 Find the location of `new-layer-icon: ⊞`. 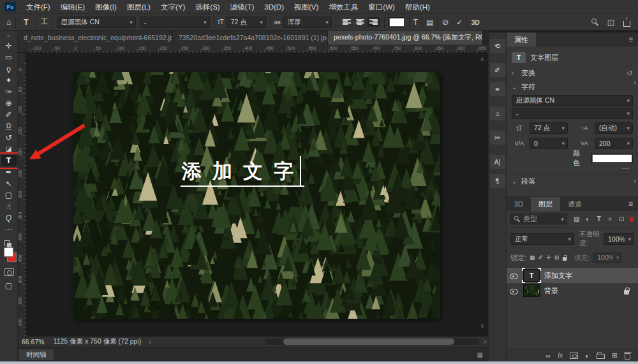

new-layer-icon: ⊞ is located at coordinates (615, 356).